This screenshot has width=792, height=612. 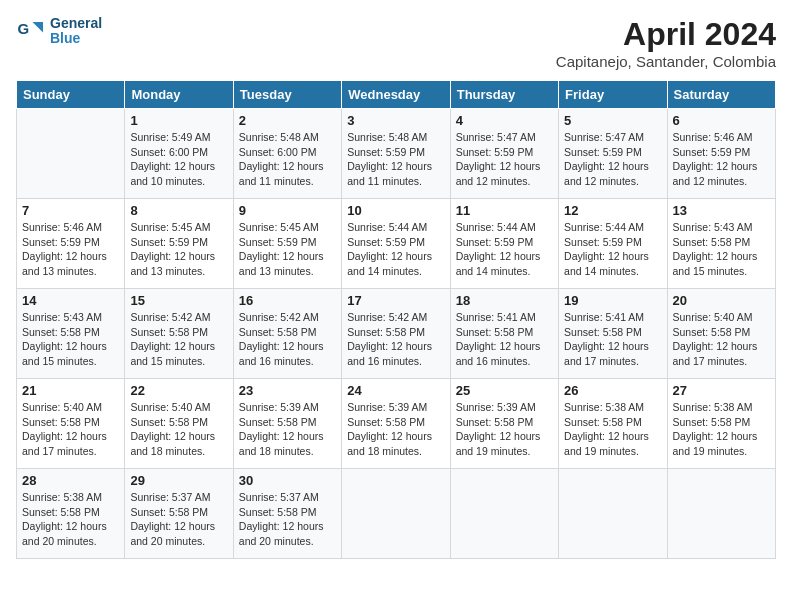 I want to click on calendar-cell: 26Sunrise: 5:38 AMSunset: 5:58 PMDayligh…, so click(x=613, y=424).